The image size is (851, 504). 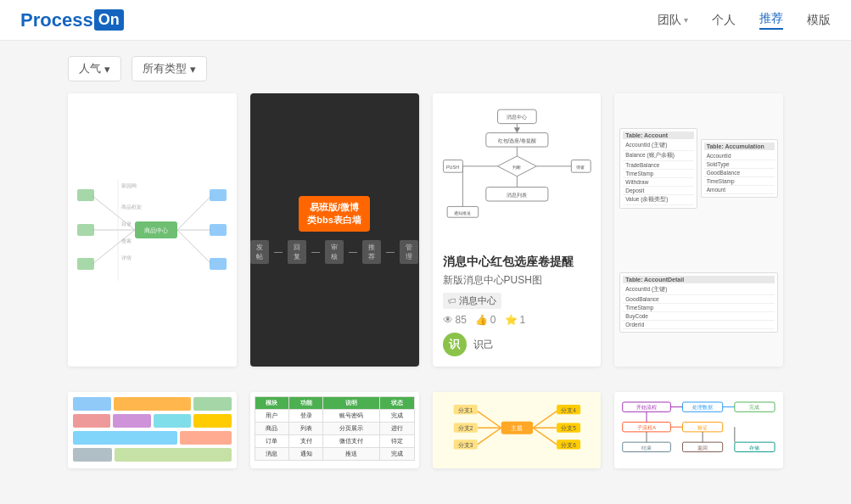 I want to click on table-header: 状态, so click(x=397, y=404).